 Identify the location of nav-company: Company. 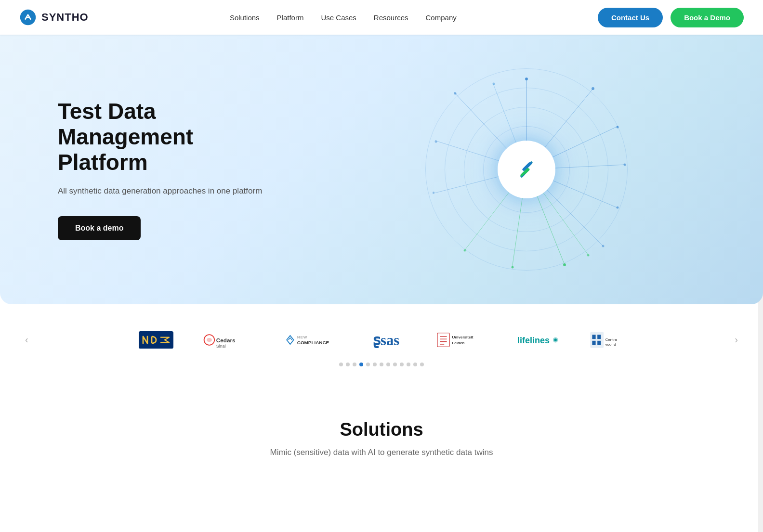
(441, 17).